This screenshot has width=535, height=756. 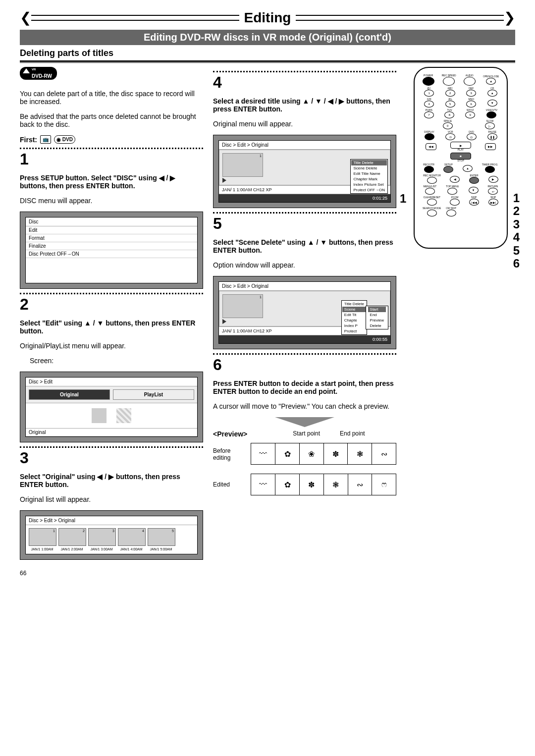 I want to click on disc-icon: ◉ DVD, so click(x=64, y=140).